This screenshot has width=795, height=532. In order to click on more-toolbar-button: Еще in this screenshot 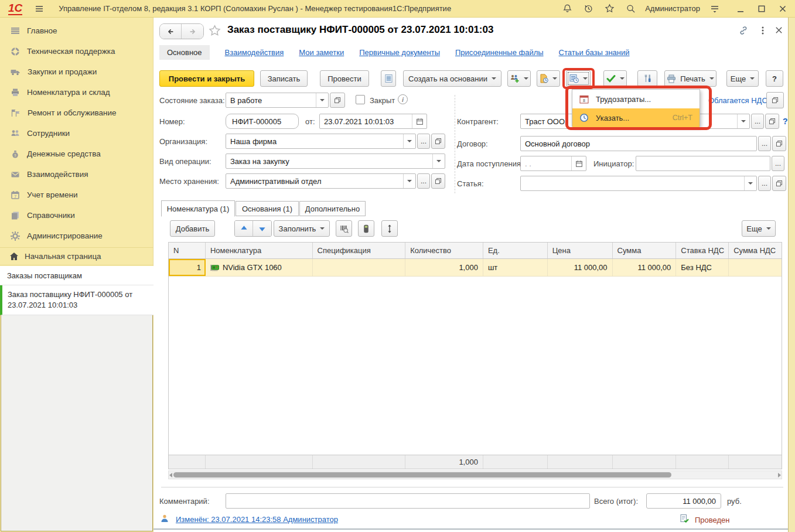, I will do `click(743, 79)`.